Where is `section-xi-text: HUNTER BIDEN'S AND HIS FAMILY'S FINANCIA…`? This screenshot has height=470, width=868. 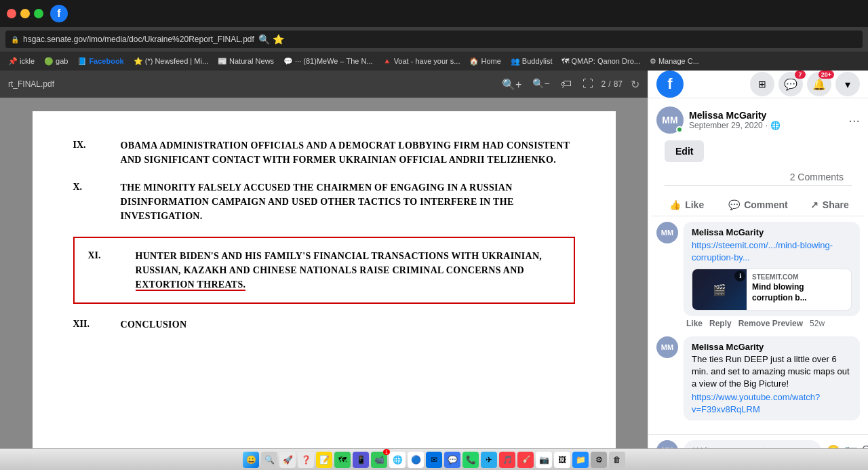 section-xi-text: HUNTER BIDEN'S AND HIS FAMILY'S FINANCIA… is located at coordinates (349, 270).